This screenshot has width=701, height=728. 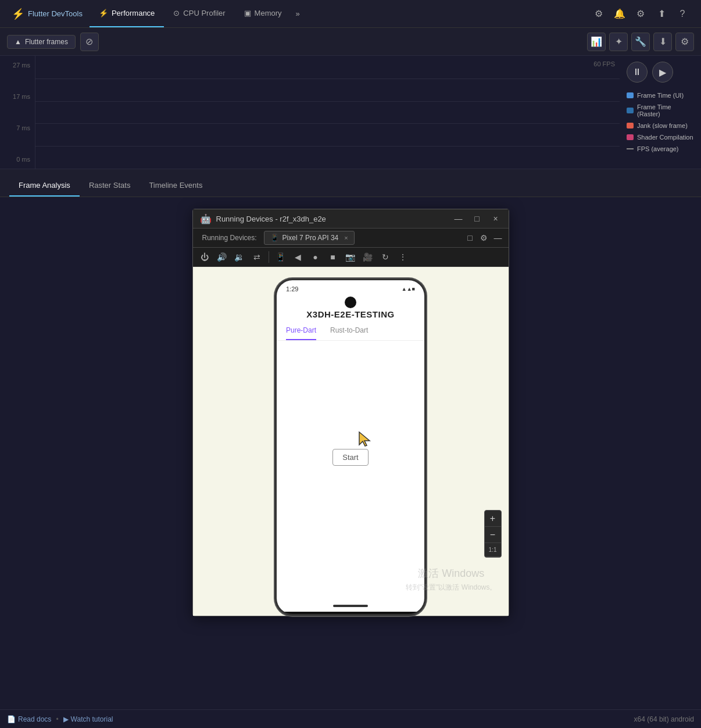 What do you see at coordinates (350, 606) in the screenshot?
I see `home-bar-indicator` at bounding box center [350, 606].